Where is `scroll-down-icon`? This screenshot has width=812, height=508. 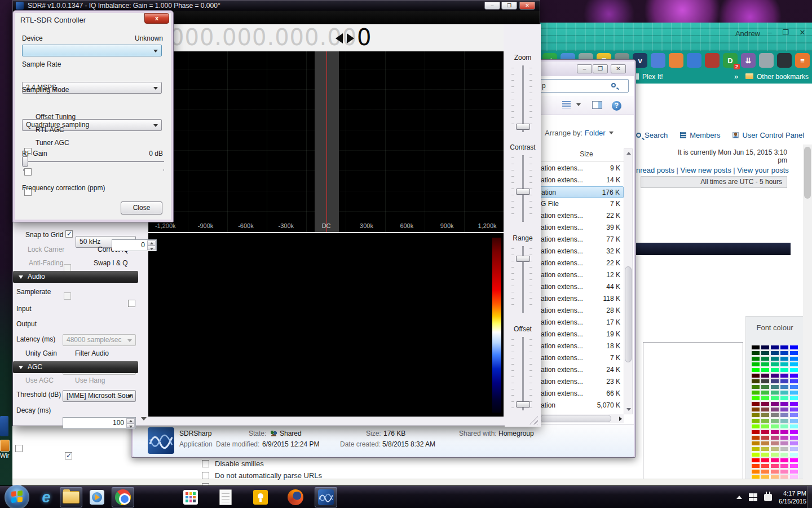 scroll-down-icon is located at coordinates (629, 410).